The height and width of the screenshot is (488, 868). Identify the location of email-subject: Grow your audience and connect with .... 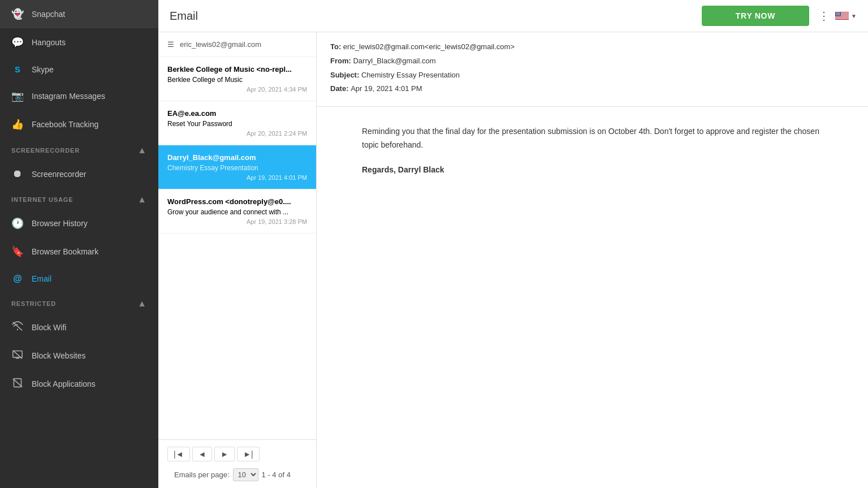
(237, 212).